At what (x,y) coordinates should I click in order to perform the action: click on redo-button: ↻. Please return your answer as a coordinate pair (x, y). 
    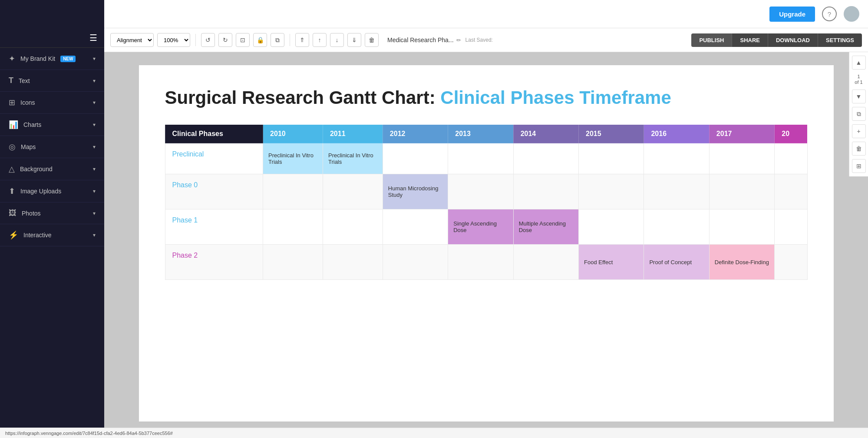
    Looking at the image, I should click on (225, 40).